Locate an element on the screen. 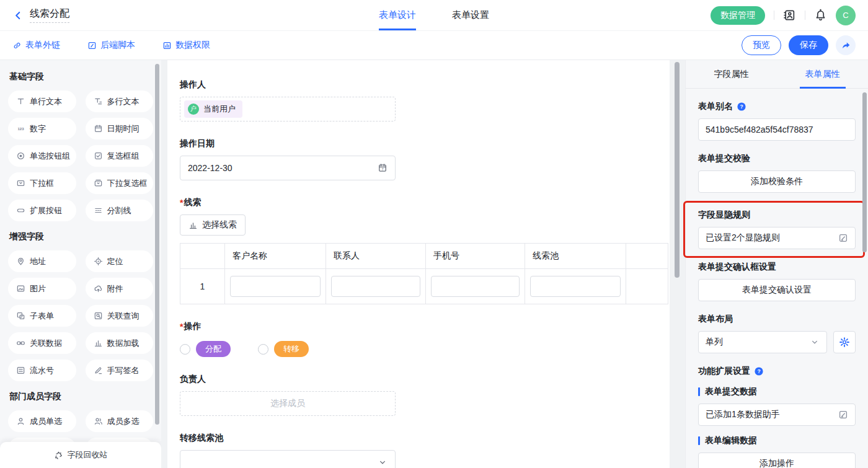 The height and width of the screenshot is (468, 868). operation-option: 分配 is located at coordinates (205, 349).